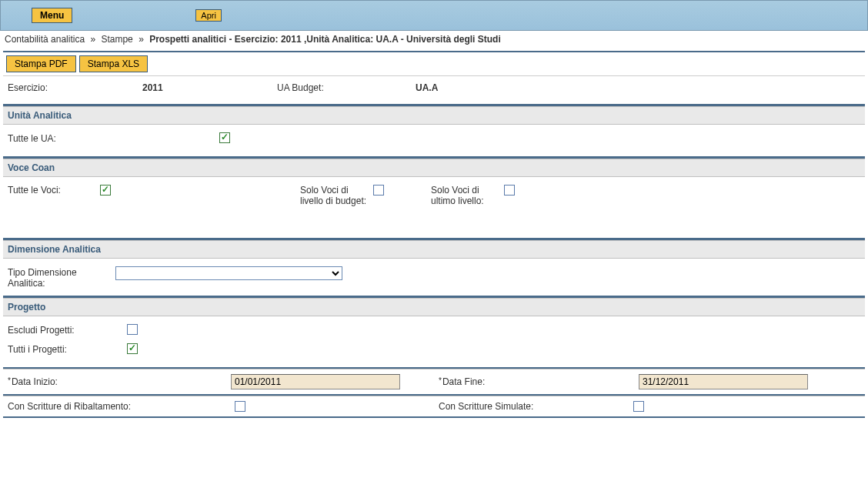  Describe the element at coordinates (62, 139) in the screenshot. I see `tutte-le-ua-label: Tutte le UA:` at that location.